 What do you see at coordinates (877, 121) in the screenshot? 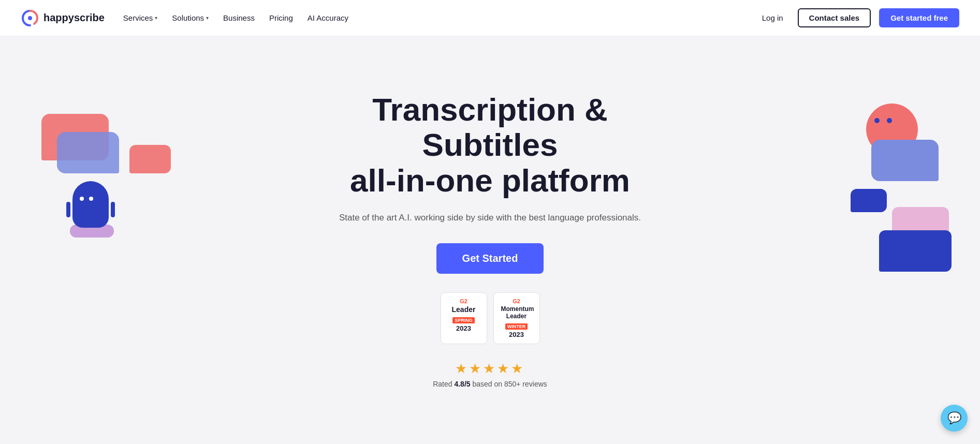
I see `right-character-eye-left` at bounding box center [877, 121].